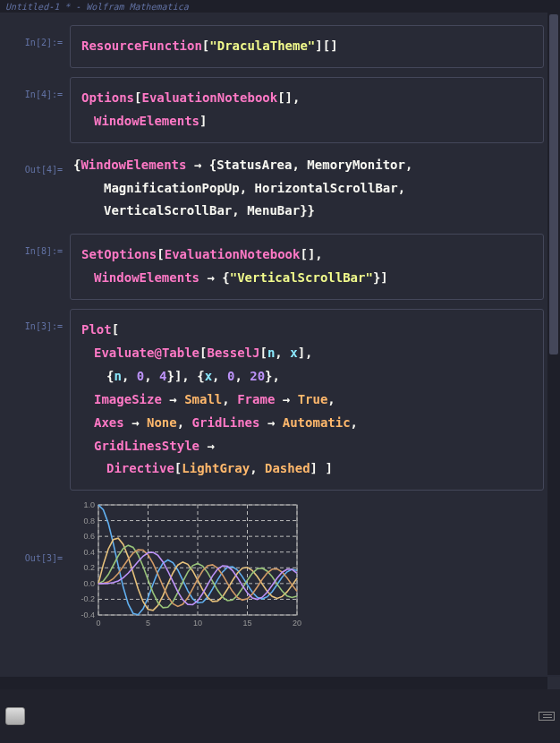 Image resolution: width=560 pixels, height=743 pixels. Describe the element at coordinates (89, 552) in the screenshot. I see `svg-text: 0.4` at that location.